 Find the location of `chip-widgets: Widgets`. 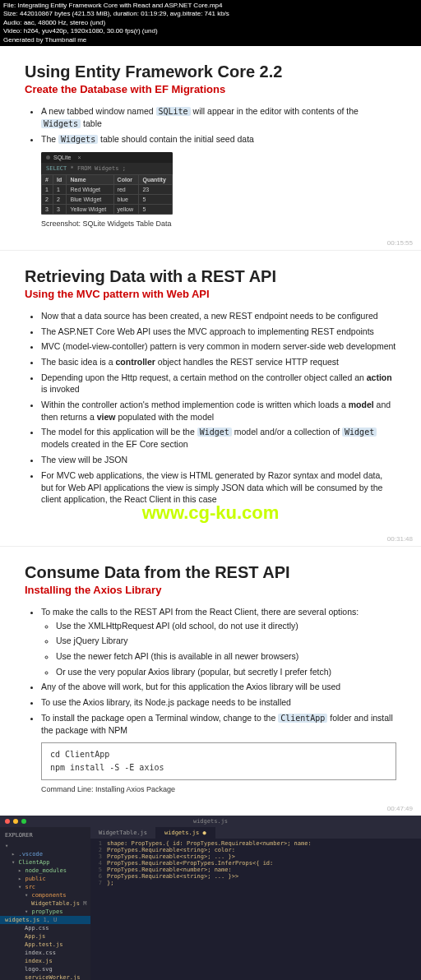

chip-widgets: Widgets is located at coordinates (61, 123).